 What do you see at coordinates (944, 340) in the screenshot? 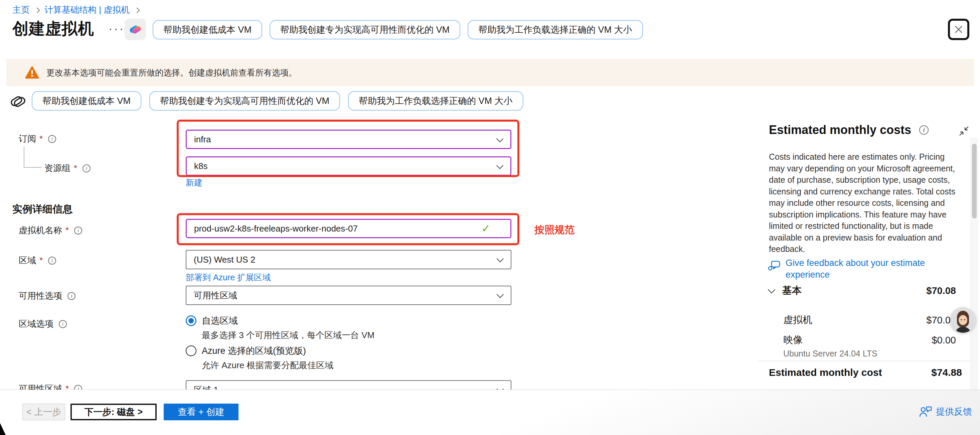
I see `cost-item-value: $0.00` at bounding box center [944, 340].